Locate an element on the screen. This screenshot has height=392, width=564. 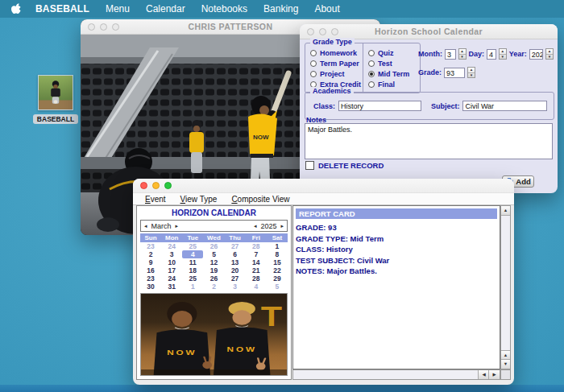
menubar-item-about: About is located at coordinates (327, 9).